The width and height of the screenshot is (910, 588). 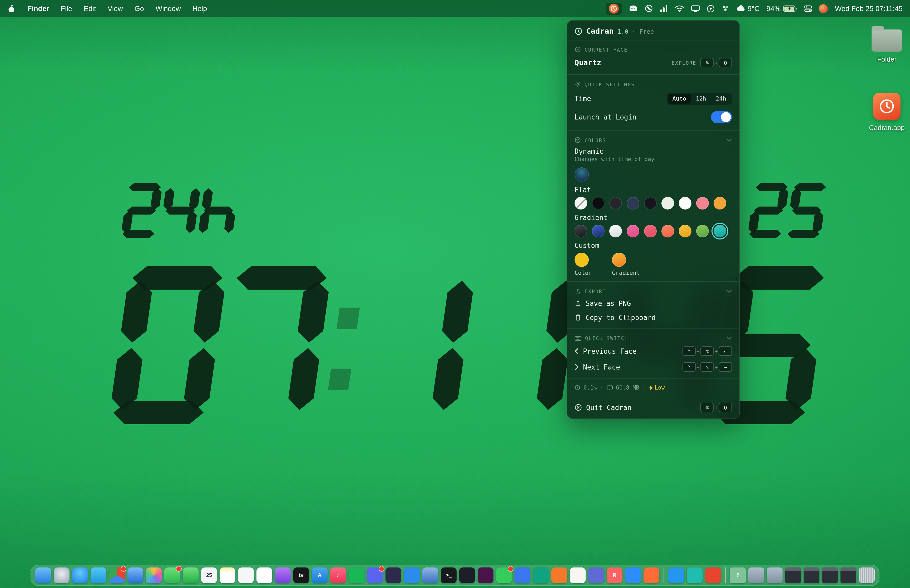 What do you see at coordinates (651, 203) in the screenshot?
I see `swatch-charcoal` at bounding box center [651, 203].